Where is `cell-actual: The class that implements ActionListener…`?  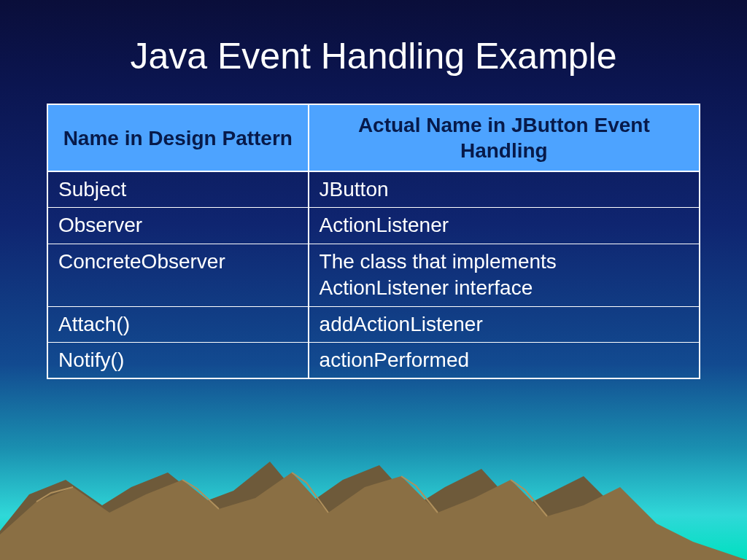 cell-actual: The class that implements ActionListener… is located at coordinates (504, 275).